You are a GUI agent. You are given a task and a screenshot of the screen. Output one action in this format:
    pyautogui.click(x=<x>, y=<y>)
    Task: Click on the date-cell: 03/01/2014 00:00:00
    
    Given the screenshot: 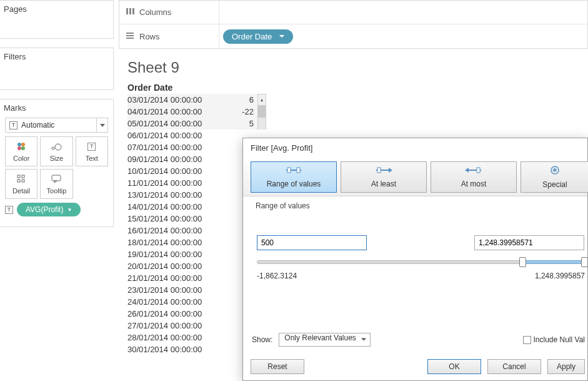 What is the action you would take?
    pyautogui.click(x=177, y=100)
    